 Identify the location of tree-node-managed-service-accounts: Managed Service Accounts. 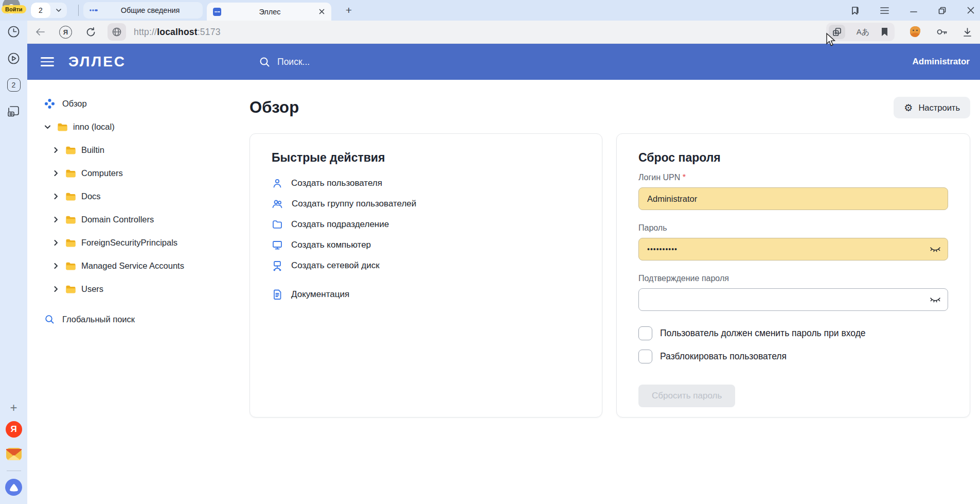
(131, 266).